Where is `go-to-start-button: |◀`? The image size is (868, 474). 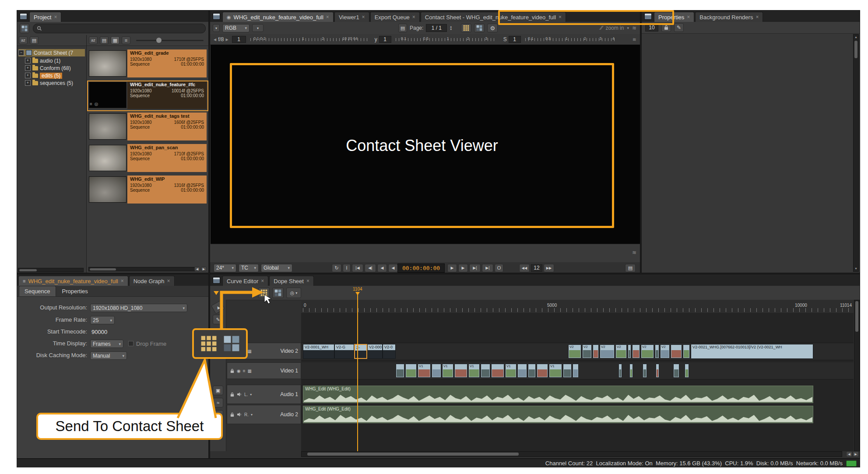 go-to-start-button: |◀ is located at coordinates (358, 268).